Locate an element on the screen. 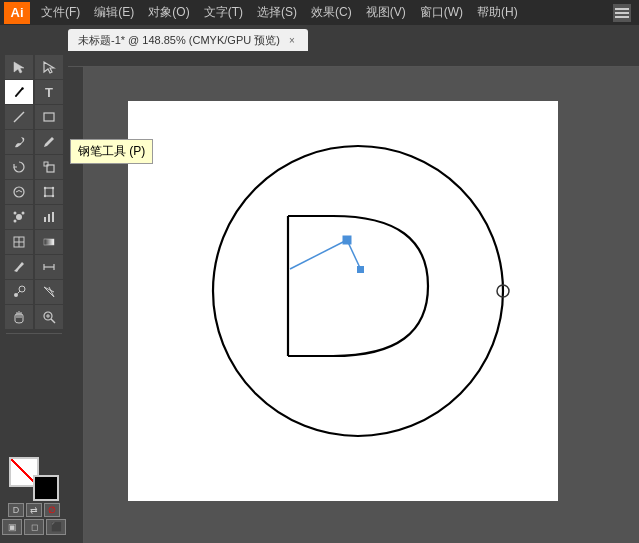 The height and width of the screenshot is (543, 639). menu-select: 选择(S) is located at coordinates (277, 13).